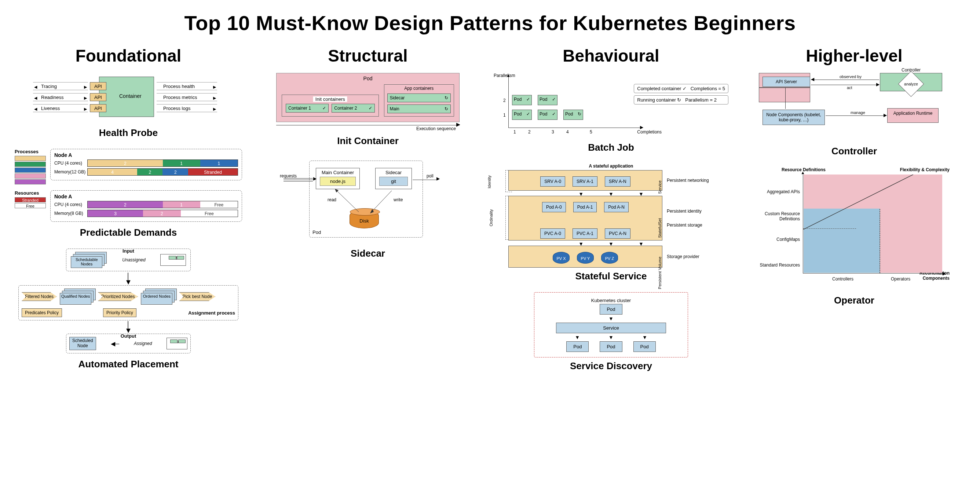 This screenshot has width=980, height=503. Describe the element at coordinates (854, 115) in the screenshot. I see `pattern-controller: API Server Controller analyze Node Compo…` at that location.